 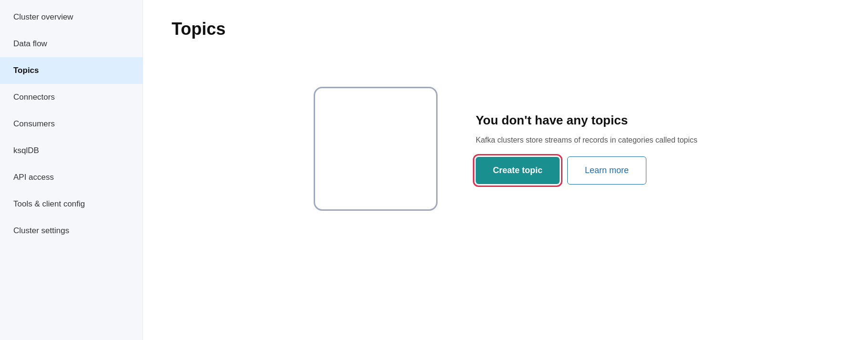 I want to click on sidebar-item-data-flow: Data flow, so click(x=71, y=44).